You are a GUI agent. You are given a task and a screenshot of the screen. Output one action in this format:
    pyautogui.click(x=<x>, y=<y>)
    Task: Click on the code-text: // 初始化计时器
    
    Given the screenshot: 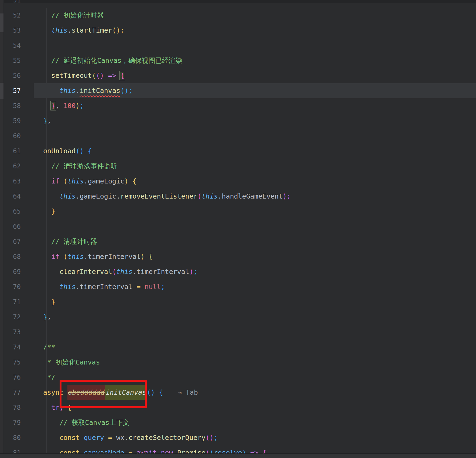 What is the action you would take?
    pyautogui.click(x=255, y=15)
    